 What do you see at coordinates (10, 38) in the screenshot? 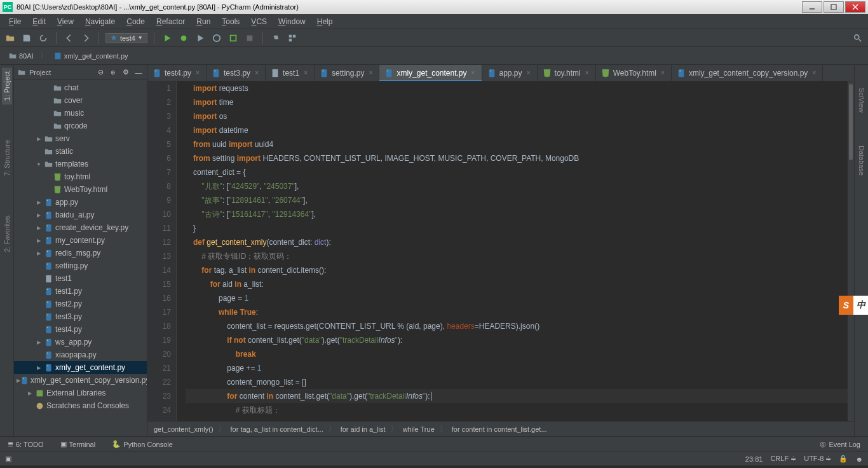
I see `open-button` at bounding box center [10, 38].